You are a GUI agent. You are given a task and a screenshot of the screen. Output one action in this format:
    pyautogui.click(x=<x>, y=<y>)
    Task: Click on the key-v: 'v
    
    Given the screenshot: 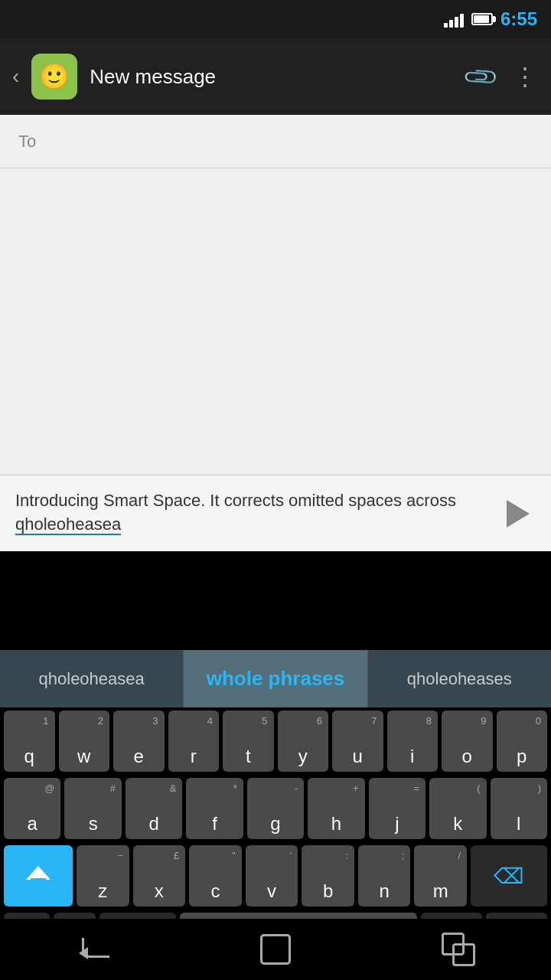 What is the action you would take?
    pyautogui.click(x=272, y=876)
    